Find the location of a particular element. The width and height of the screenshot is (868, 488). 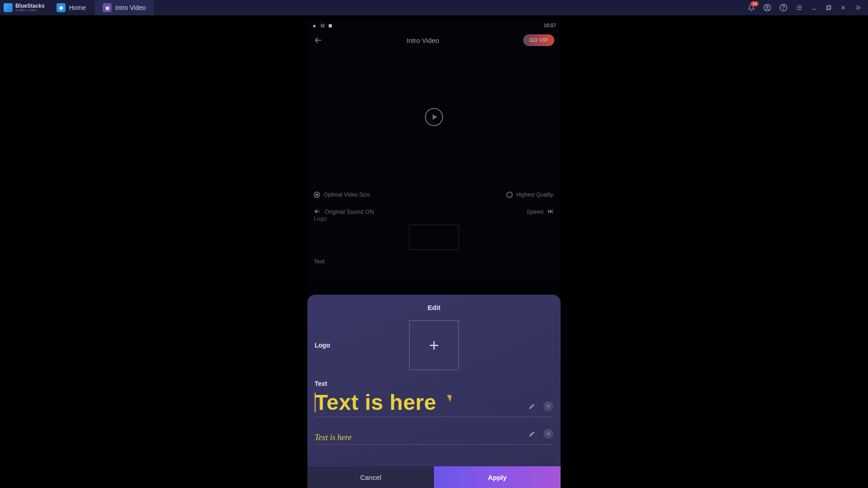

battery-icon: ⊟ is located at coordinates (323, 25).